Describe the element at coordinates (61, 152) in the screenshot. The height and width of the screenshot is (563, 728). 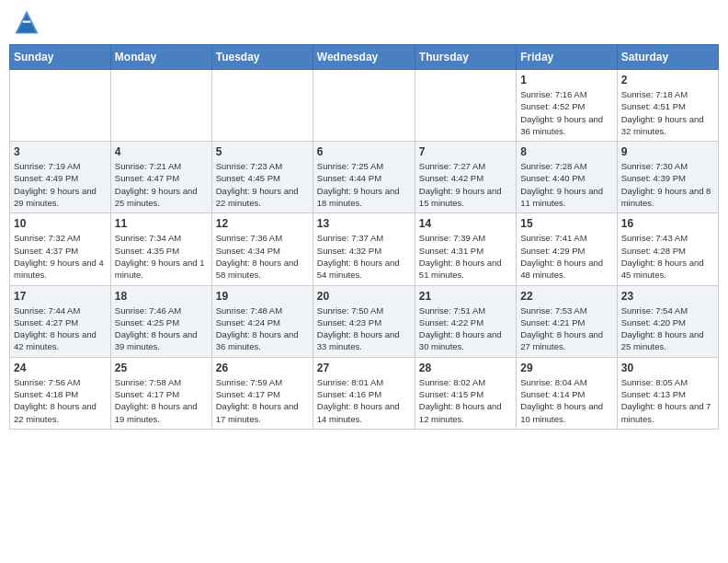
I see `day-number: 3` at that location.